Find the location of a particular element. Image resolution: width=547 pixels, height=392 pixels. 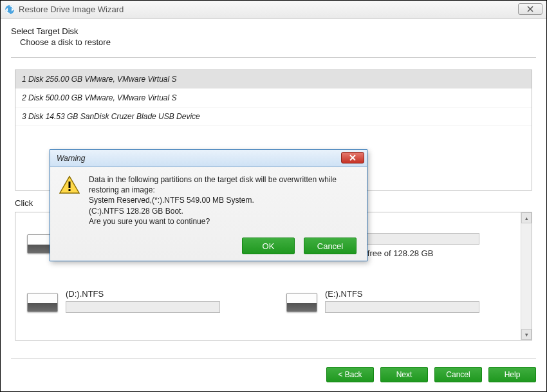

warning-icon is located at coordinates (70, 185).